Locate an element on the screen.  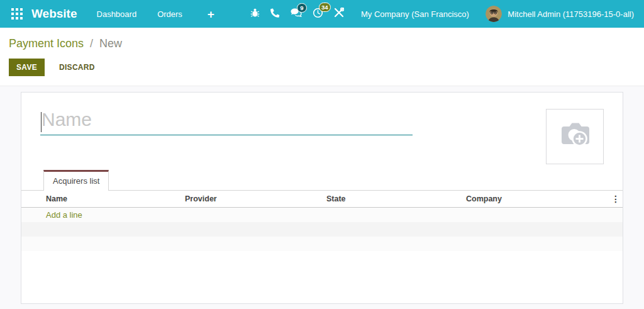
breadcrumb-payment-icons: Payment Icons is located at coordinates (47, 43).